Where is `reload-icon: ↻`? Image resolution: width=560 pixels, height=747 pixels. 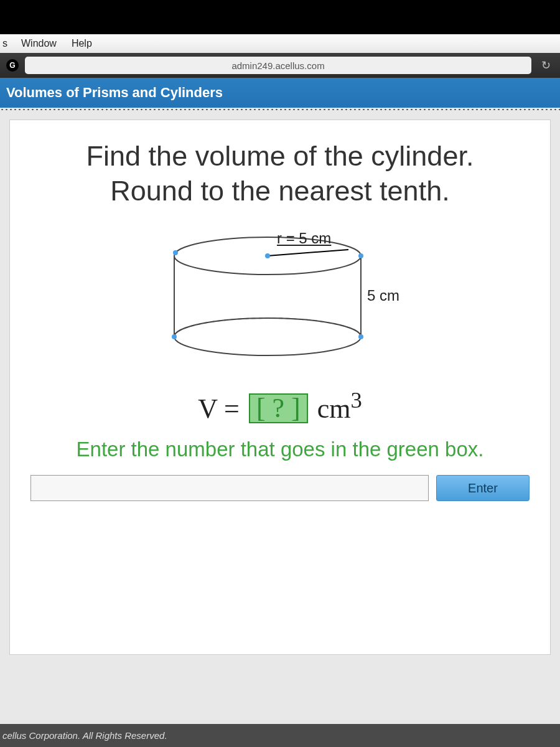
reload-icon: ↻ is located at coordinates (546, 65).